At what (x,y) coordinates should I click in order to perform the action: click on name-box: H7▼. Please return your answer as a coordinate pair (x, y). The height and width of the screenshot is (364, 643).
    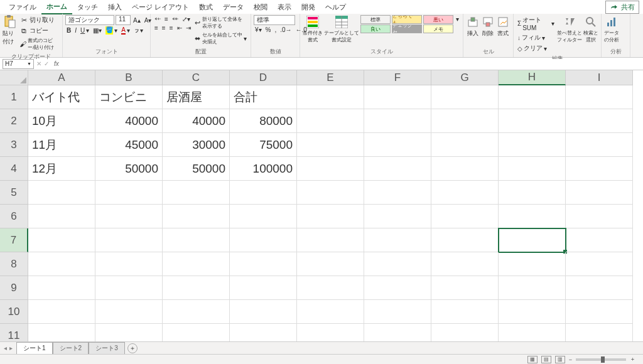
    Looking at the image, I should click on (18, 64).